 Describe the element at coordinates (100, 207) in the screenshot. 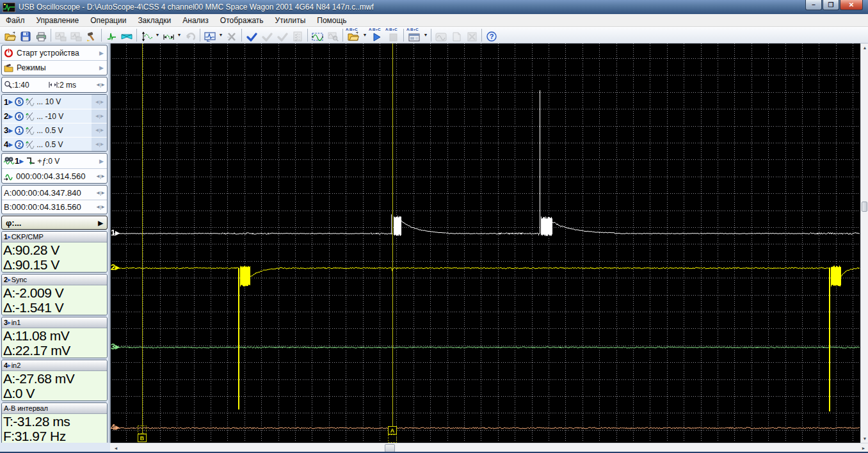

I see `cursor-b-stepper: ◄|►` at that location.